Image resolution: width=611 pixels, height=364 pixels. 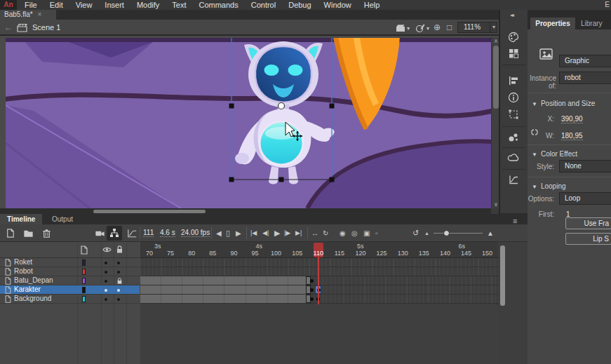 What do you see at coordinates (40, 14) in the screenshot?
I see `close-tab-icon: ×` at bounding box center [40, 14].